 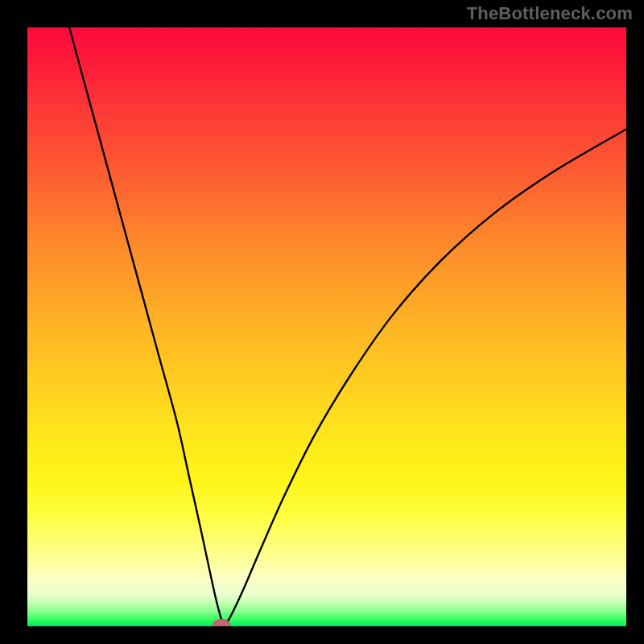 What do you see at coordinates (550, 14) in the screenshot?
I see `attribution-text: TheBottleneck.com` at bounding box center [550, 14].